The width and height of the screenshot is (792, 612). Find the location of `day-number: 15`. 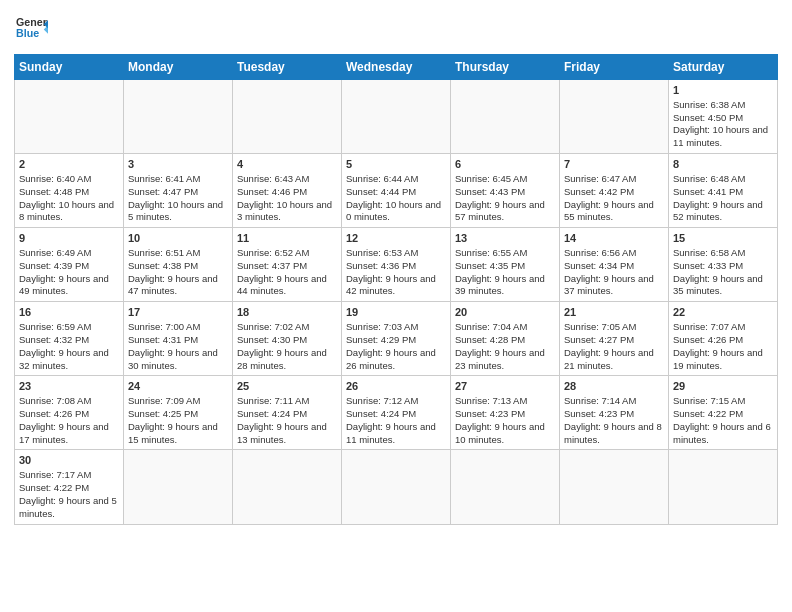

day-number: 15 is located at coordinates (723, 238).